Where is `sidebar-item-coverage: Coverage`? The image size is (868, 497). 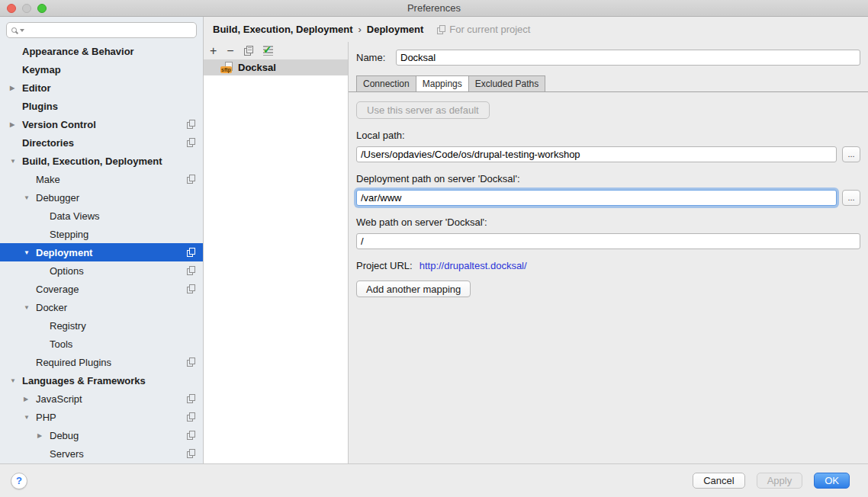
sidebar-item-coverage: Coverage is located at coordinates (101, 289).